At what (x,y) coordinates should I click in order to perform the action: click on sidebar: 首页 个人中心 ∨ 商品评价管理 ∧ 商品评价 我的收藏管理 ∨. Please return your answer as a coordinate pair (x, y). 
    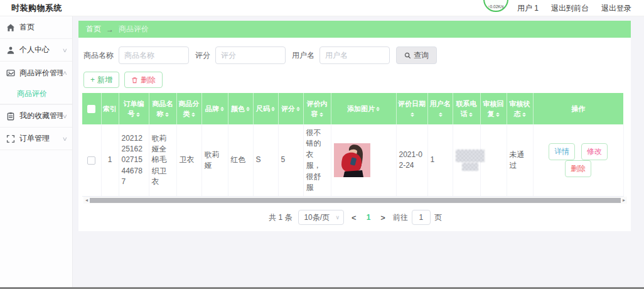
    Looking at the image, I should click on (36, 152).